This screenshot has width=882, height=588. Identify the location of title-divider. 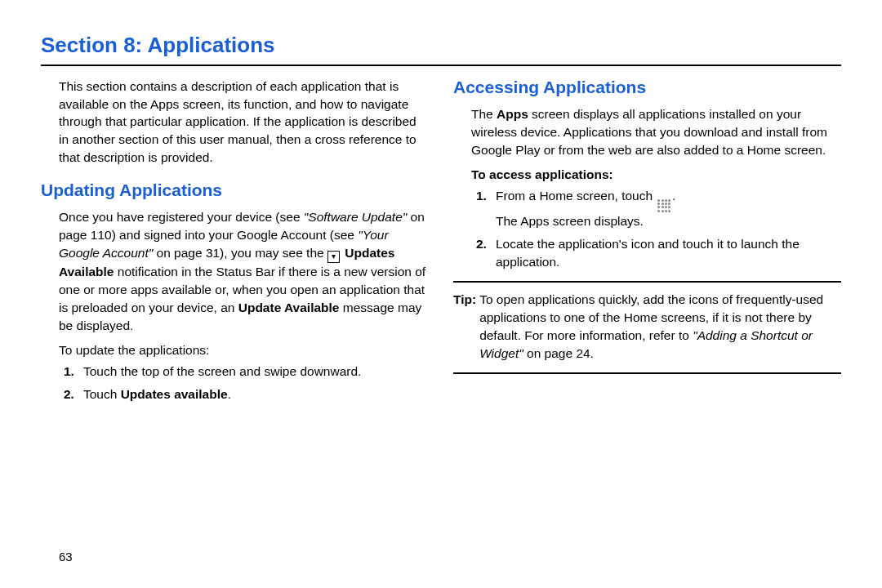
(441, 65).